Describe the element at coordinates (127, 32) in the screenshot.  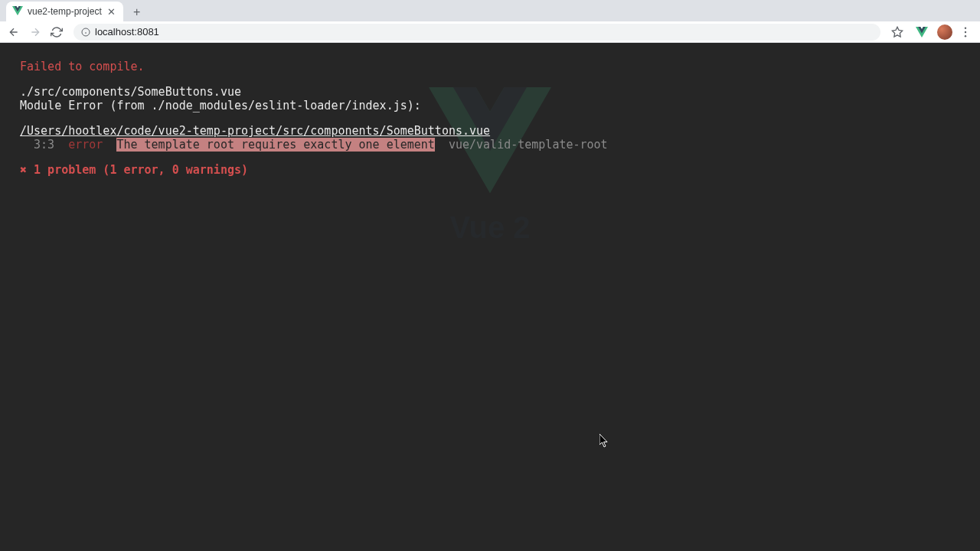
I see `url-text: localhost:8081` at that location.